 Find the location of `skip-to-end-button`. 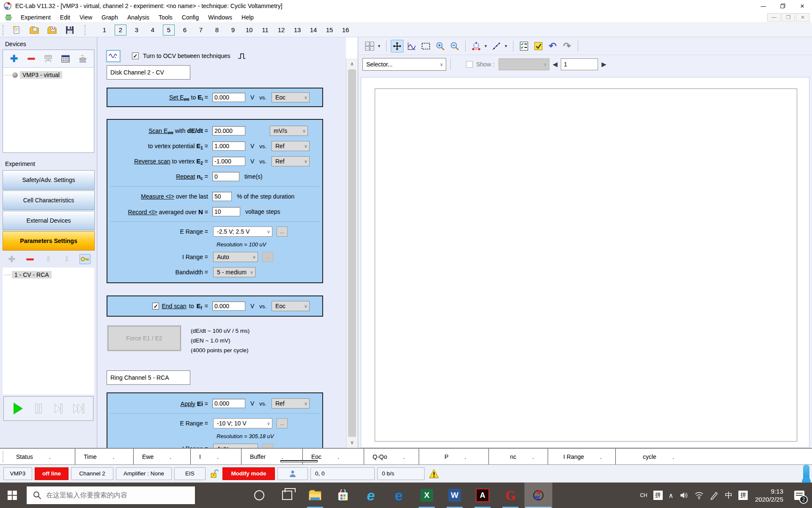

skip-to-end-button is located at coordinates (79, 409).